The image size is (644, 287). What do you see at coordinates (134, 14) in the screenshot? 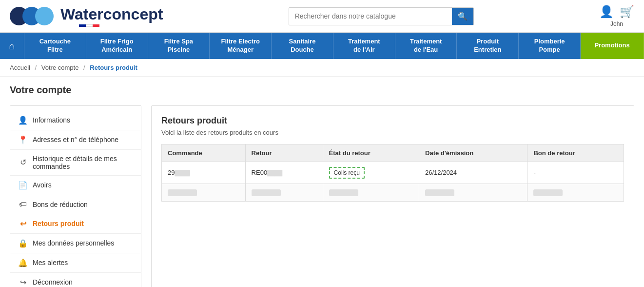
I see `logo-concept: concept` at bounding box center [134, 14].